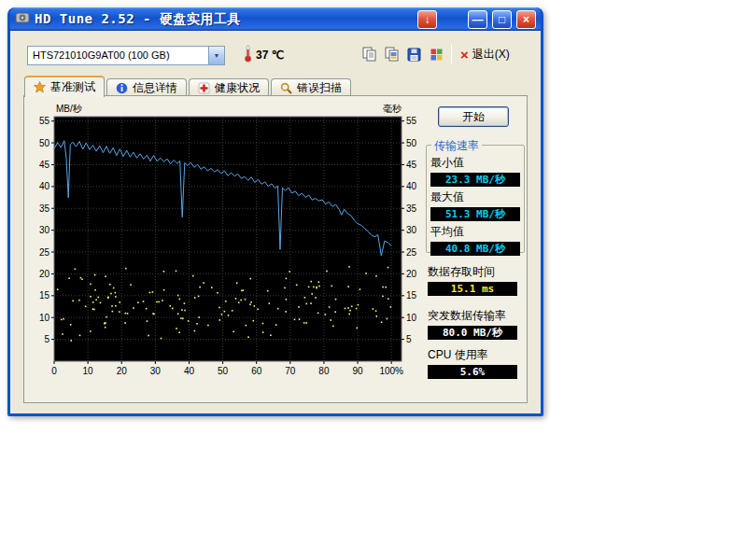 This screenshot has height=560, width=747. Describe the element at coordinates (204, 88) in the screenshot. I see `health-icon` at that location.